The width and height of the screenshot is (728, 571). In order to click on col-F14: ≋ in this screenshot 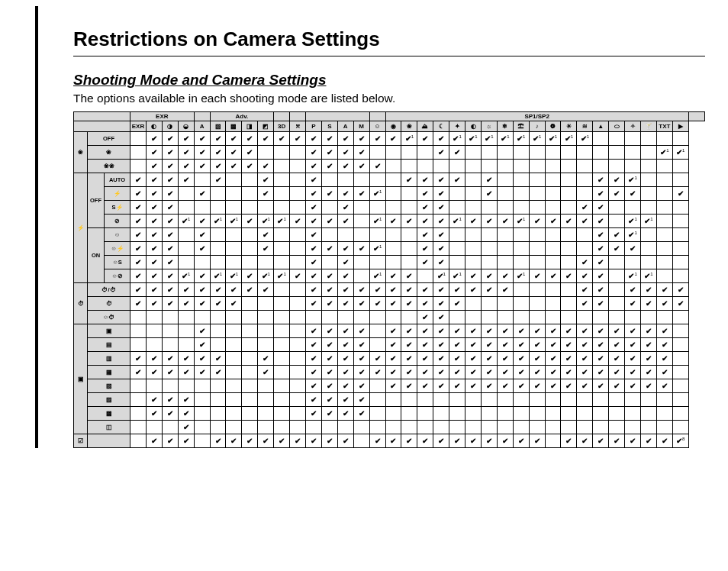, I will do `click(585, 127)`.